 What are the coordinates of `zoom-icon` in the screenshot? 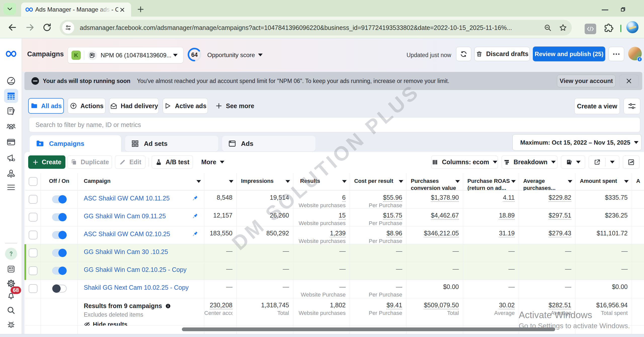 It's located at (548, 28).